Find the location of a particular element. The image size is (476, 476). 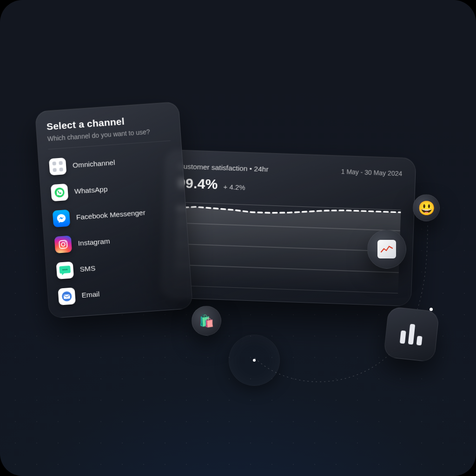

channel-item-sms: SMS is located at coordinates (118, 267).